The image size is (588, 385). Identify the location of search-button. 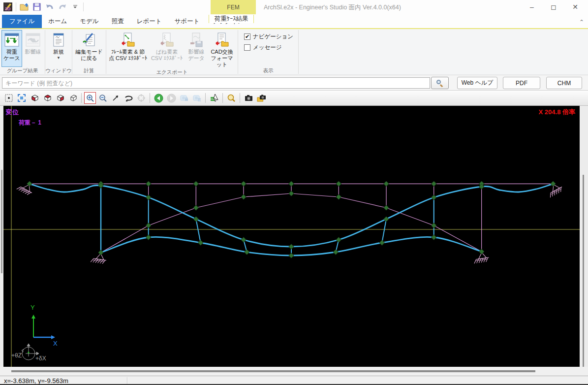
(440, 83).